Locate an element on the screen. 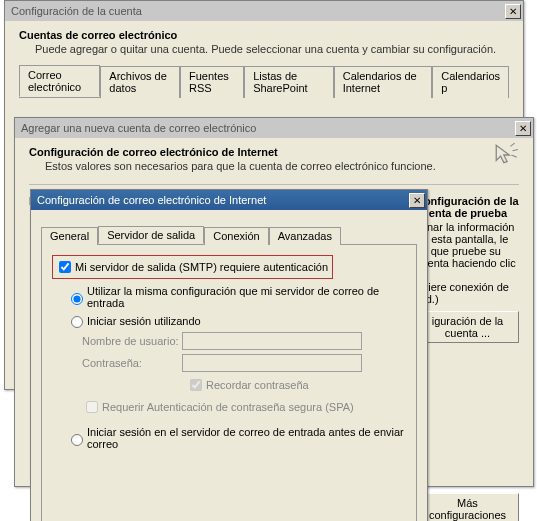  radio-login-before is located at coordinates (77, 440).